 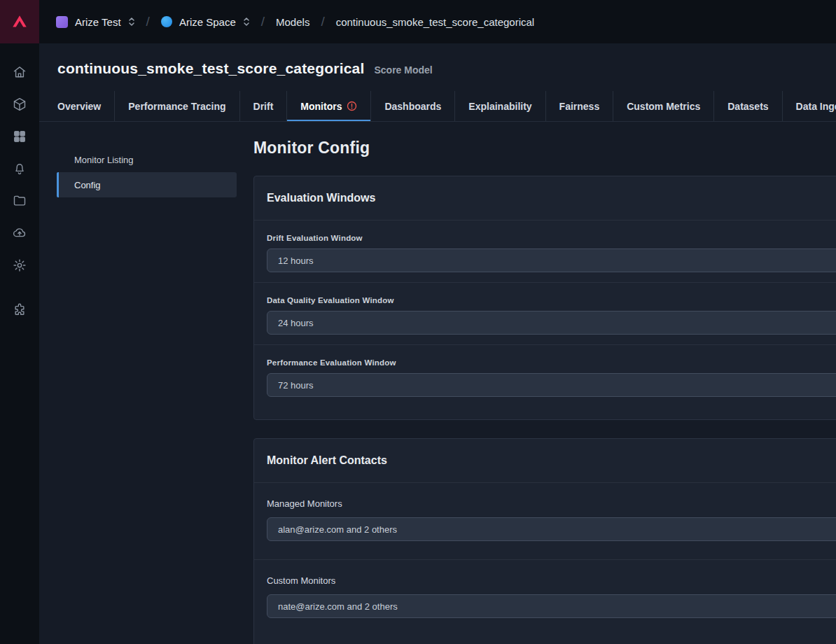 I want to click on home-icon, so click(x=20, y=72).